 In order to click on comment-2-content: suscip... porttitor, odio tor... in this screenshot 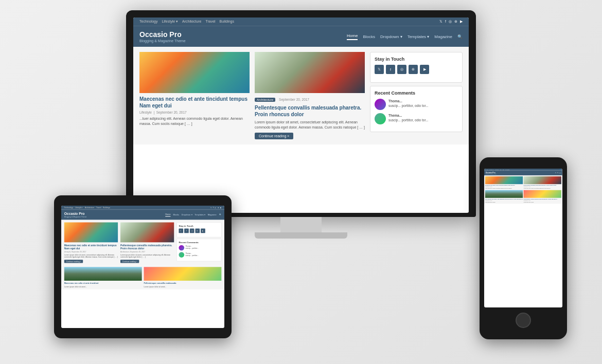, I will do `click(409, 120)`.